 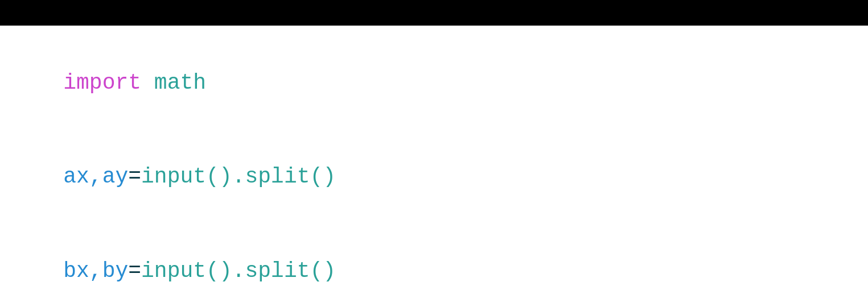 What do you see at coordinates (180, 83) in the screenshot?
I see `module-math: math` at bounding box center [180, 83].